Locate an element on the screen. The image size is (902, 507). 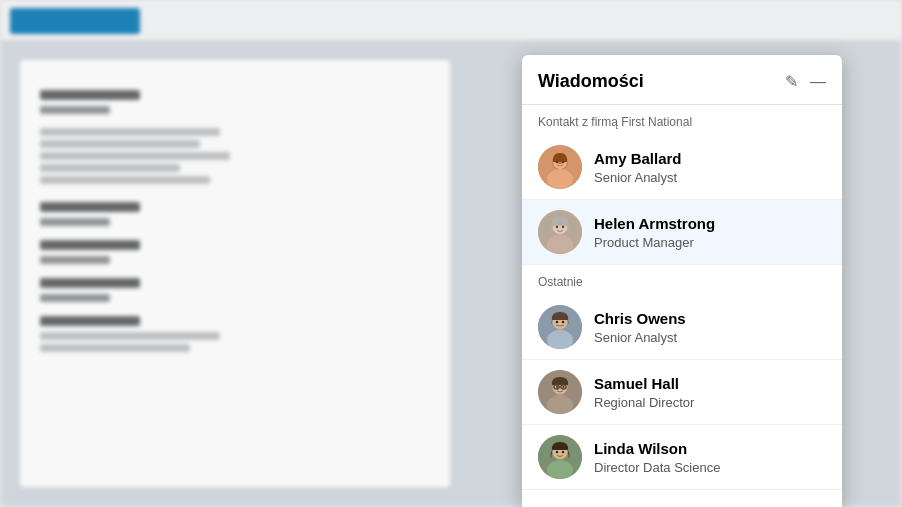
section-recent-label: Ostatnie is located at coordinates (682, 280).